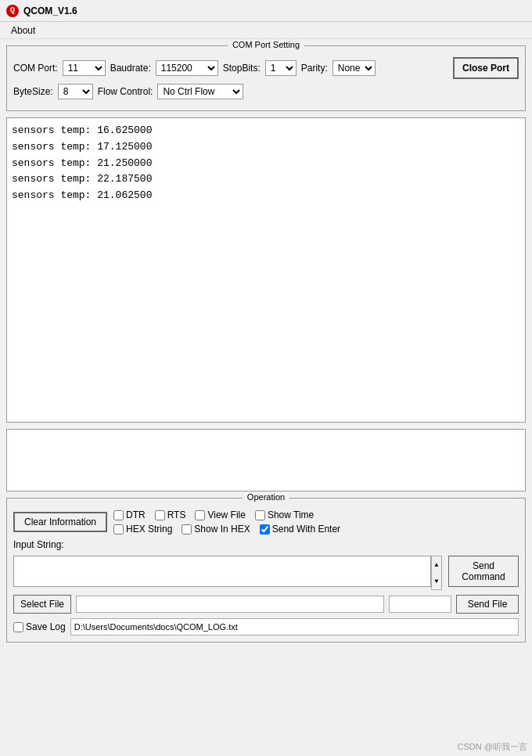  Describe the element at coordinates (39, 627) in the screenshot. I see `savelog-checkbox-label: Save Log` at that location.